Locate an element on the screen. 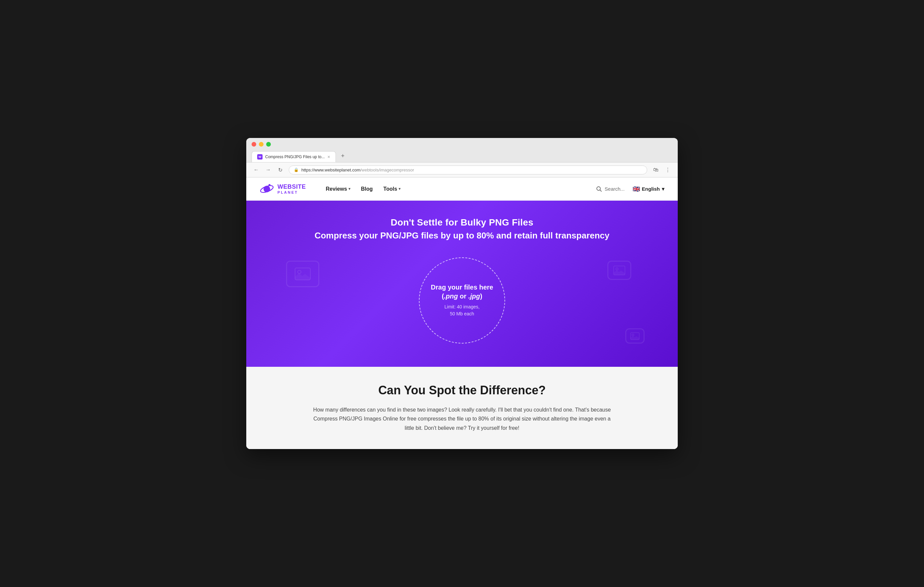 Image resolution: width=924 pixels, height=587 pixels. refresh-button: ↻ is located at coordinates (280, 170).